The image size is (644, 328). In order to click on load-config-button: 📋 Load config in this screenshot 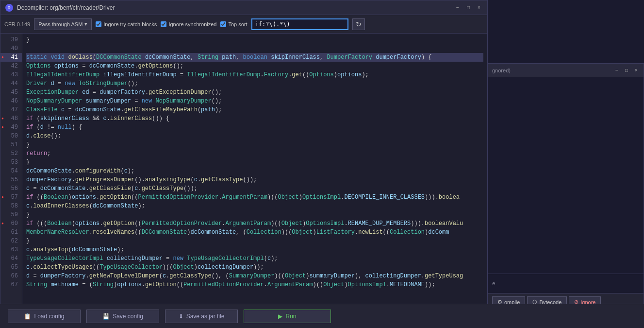, I will do `click(44, 316)`.